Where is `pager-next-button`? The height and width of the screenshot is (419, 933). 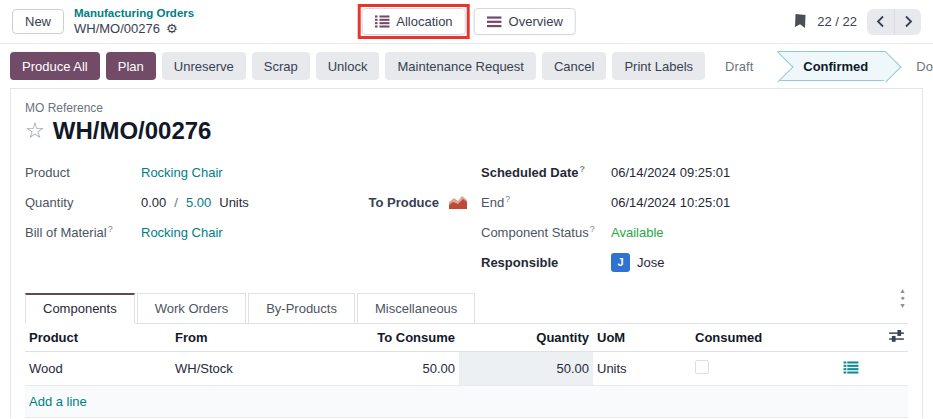 pager-next-button is located at coordinates (908, 22).